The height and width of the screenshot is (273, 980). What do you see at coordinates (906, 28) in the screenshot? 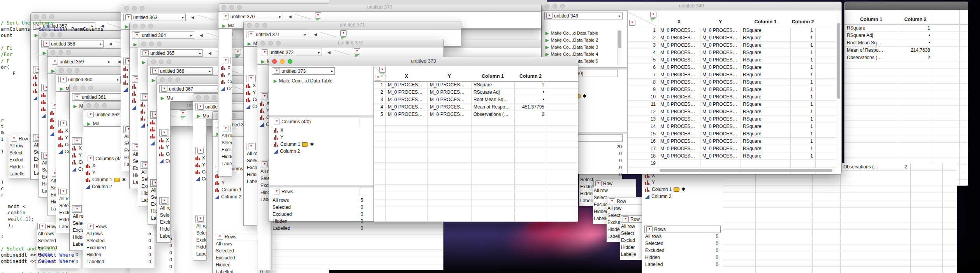
I see `table-row: RSquare 1` at bounding box center [906, 28].